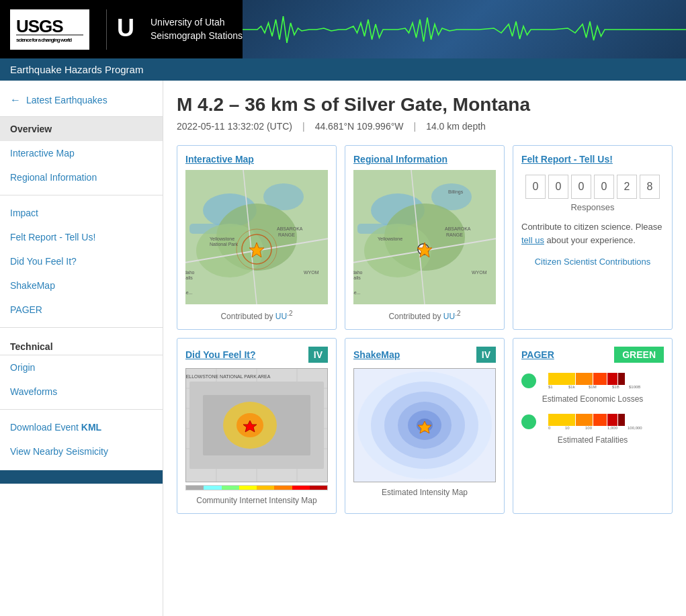  Describe the element at coordinates (635, 428) in the screenshot. I see `svg-text: 100,000` at that location.